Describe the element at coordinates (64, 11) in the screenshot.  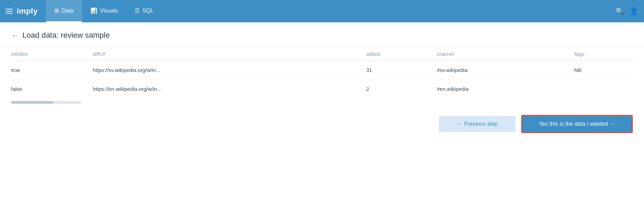
I see `nav-tab-data: ⊞ Data` at that location.